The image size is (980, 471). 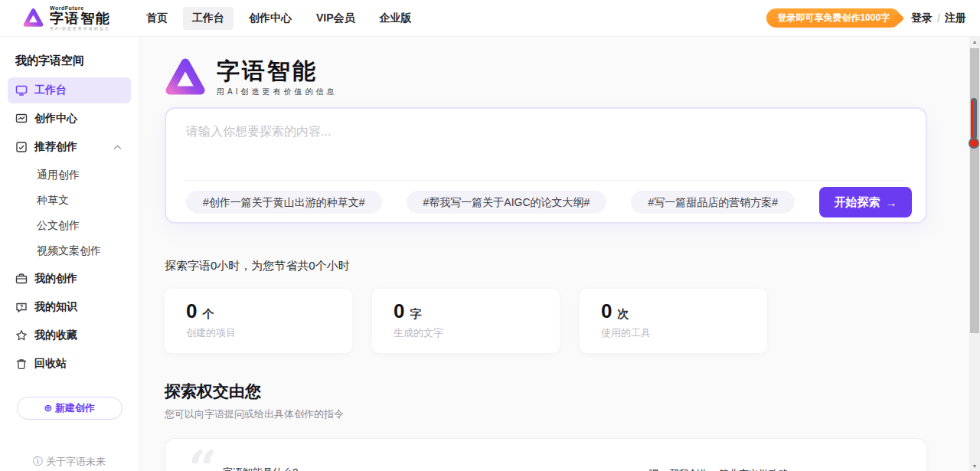 What do you see at coordinates (69, 251) in the screenshot?
I see `sidebar-subitem-video-copy: 视频文案创作` at bounding box center [69, 251].